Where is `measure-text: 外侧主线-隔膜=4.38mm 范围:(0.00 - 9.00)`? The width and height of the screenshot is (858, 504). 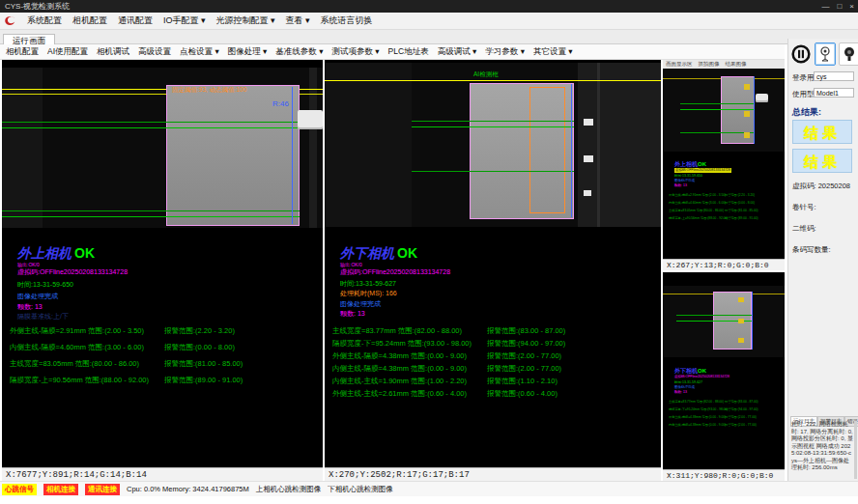
measure-text: 外侧主线-隔膜=4.38mm 范围:(0.00 - 9.00) is located at coordinates (400, 355).